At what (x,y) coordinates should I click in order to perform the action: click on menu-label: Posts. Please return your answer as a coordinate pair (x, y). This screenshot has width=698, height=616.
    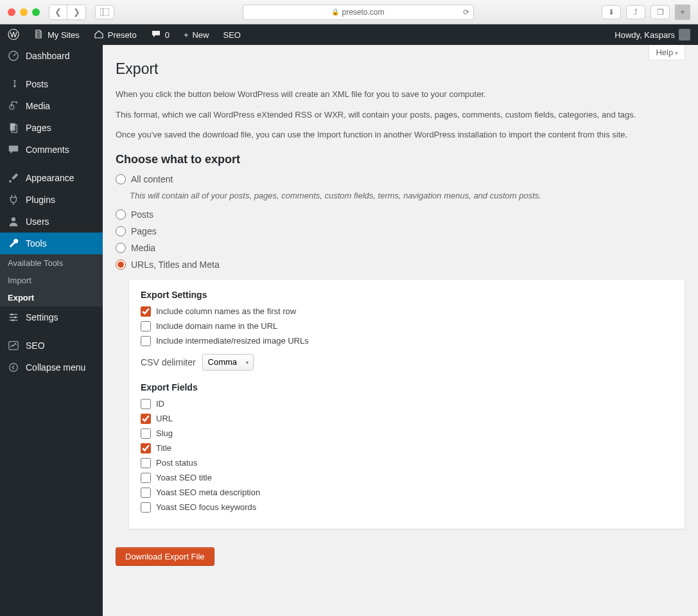
    Looking at the image, I should click on (37, 84).